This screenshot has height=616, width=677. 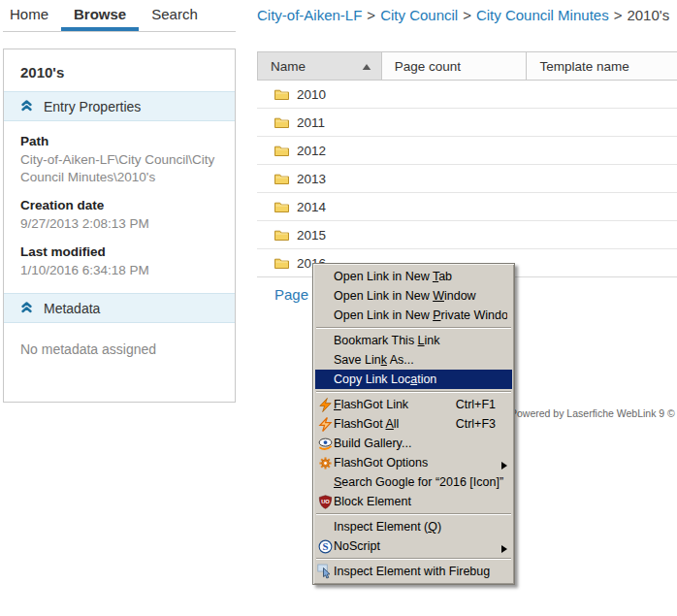 I want to click on menu-item-label: Open Link in New Private Window, so click(x=421, y=315).